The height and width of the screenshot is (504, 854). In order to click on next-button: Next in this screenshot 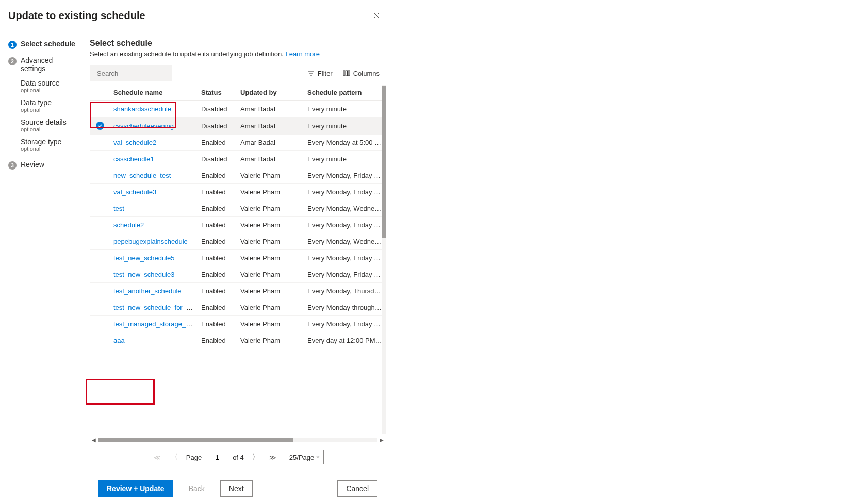, I will do `click(236, 489)`.